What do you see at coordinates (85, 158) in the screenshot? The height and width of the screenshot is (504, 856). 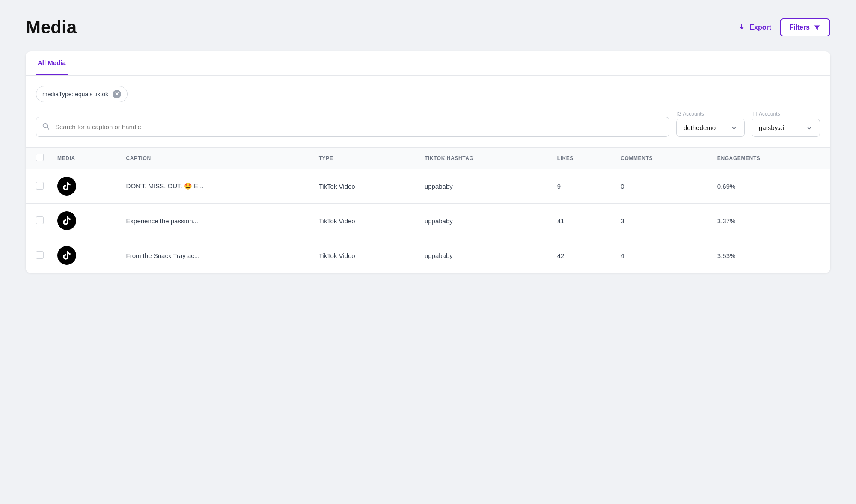 I see `col-media: MEDIA` at bounding box center [85, 158].